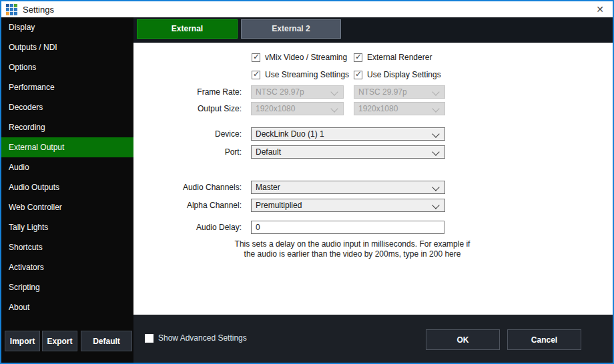 The height and width of the screenshot is (364, 614). Describe the element at coordinates (188, 227) in the screenshot. I see `audio-delay-label: Audio Delay:` at that location.